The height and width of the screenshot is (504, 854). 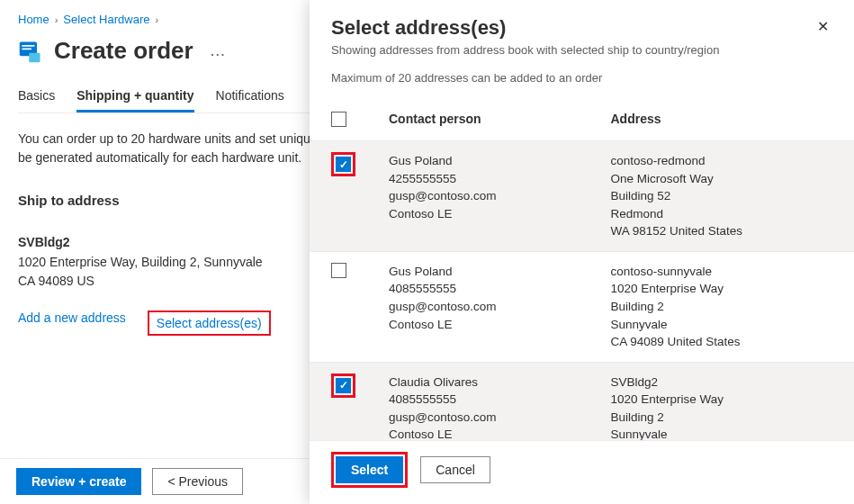 I want to click on table-header: Contact person Address, so click(x=581, y=121).